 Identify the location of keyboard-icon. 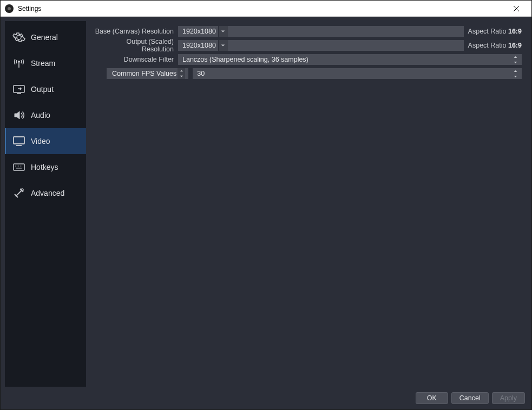
(19, 167).